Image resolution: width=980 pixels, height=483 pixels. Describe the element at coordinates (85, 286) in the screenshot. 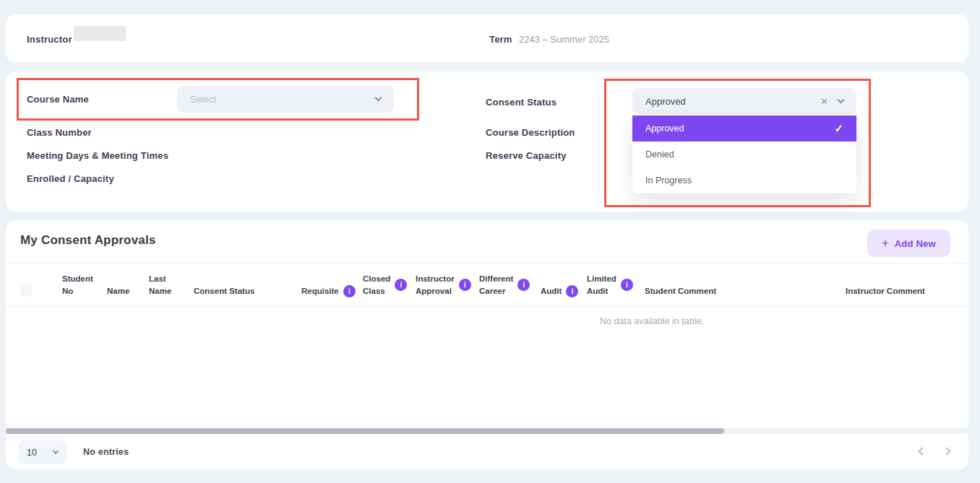

I see `header-cell-student-no: StudentNo` at that location.